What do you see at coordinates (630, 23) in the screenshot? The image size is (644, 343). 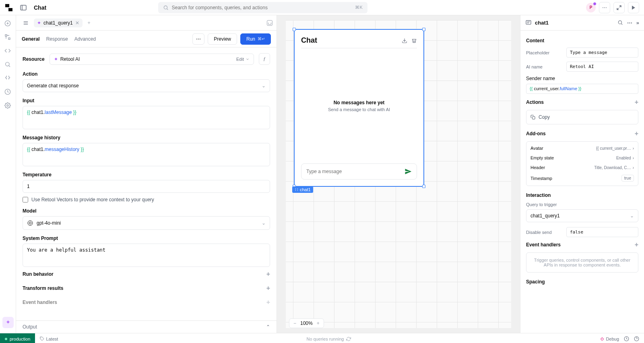 I see `more-icon: ⋯` at bounding box center [630, 23].